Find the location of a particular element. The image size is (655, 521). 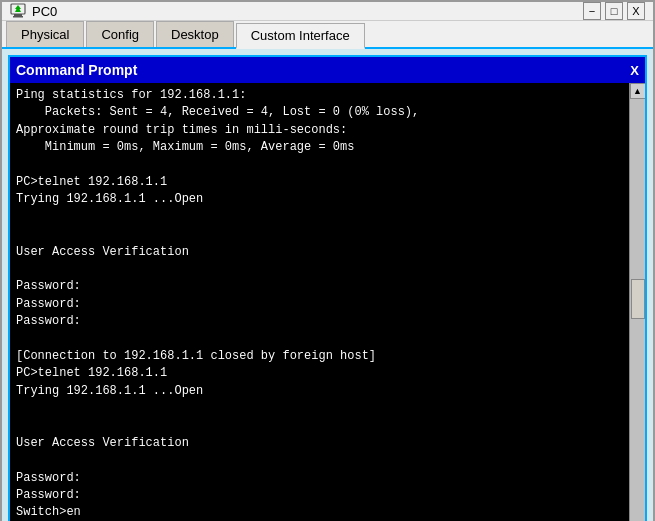

cmd-title-bar: Command Prompt X is located at coordinates (328, 70).